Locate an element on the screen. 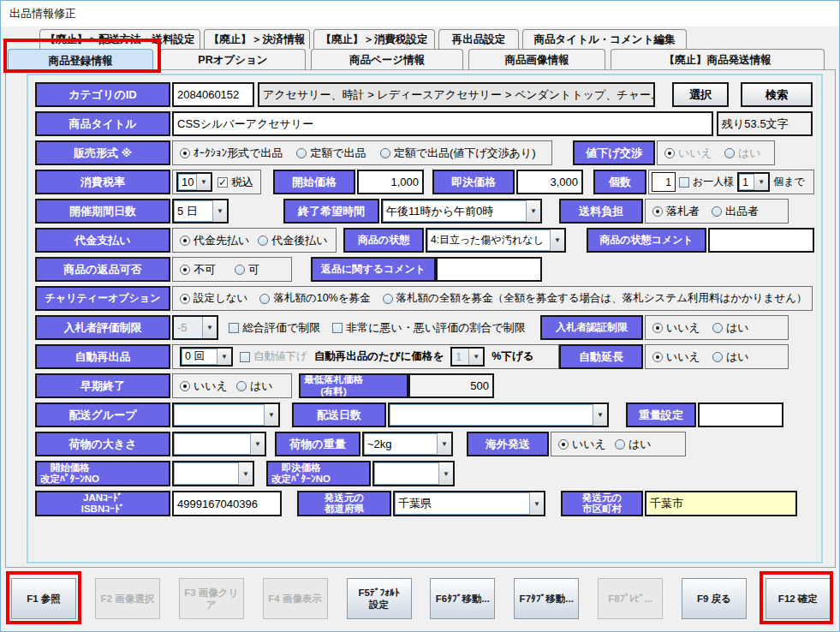  radio-early-end-yes: はい is located at coordinates (255, 386).